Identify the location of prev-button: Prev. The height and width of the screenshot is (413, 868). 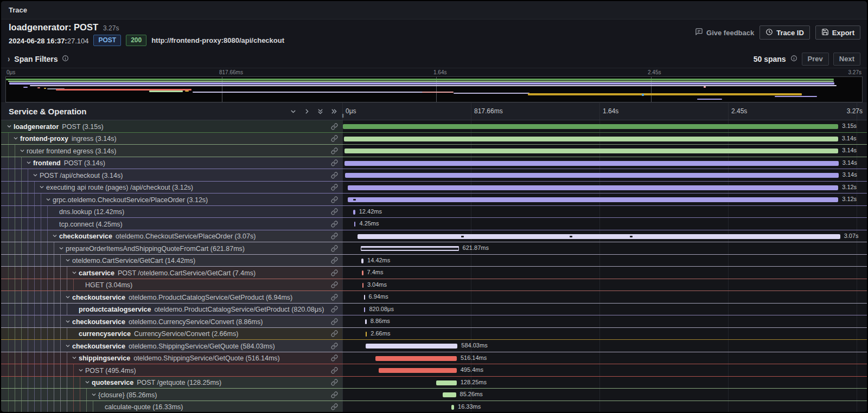
(815, 59).